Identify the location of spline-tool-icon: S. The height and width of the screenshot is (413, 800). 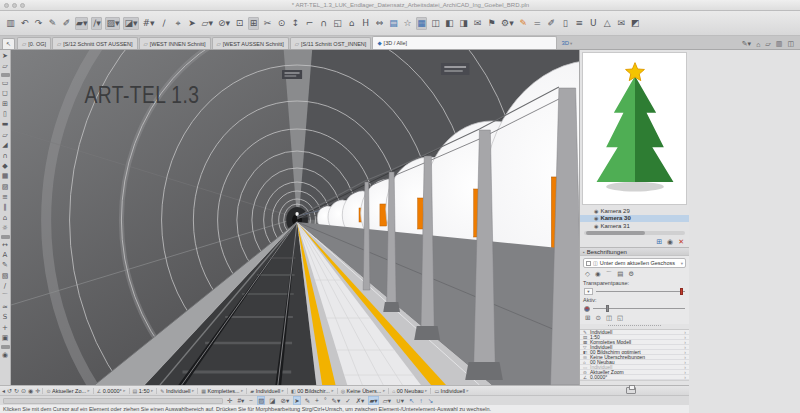
(5, 317).